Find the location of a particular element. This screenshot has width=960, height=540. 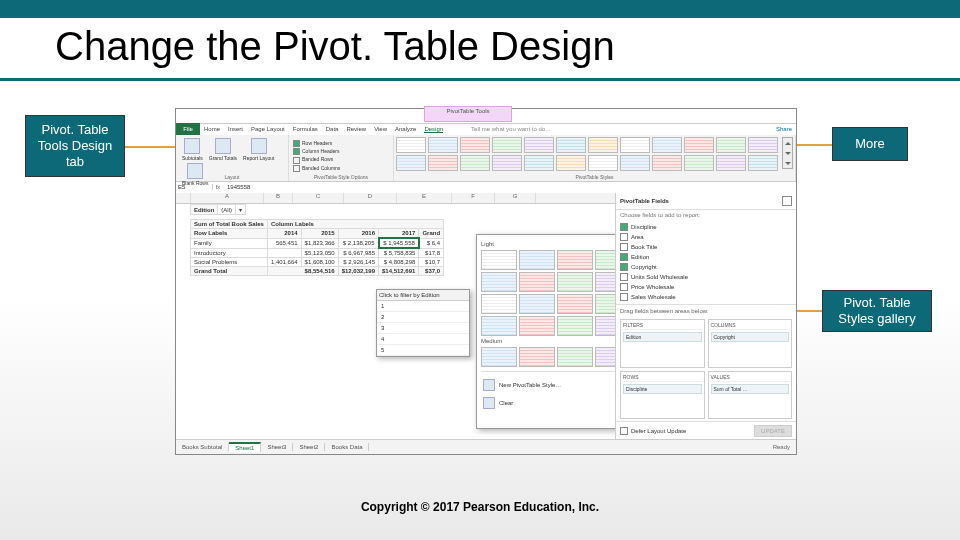

tab-page-layout: Page Layout is located at coordinates (268, 129).